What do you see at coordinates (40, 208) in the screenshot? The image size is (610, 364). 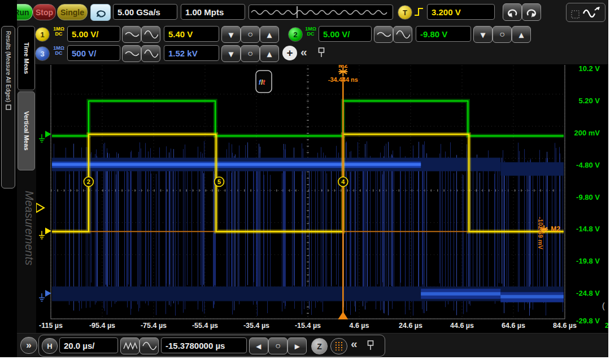 I see `trigger-level-marker` at bounding box center [40, 208].